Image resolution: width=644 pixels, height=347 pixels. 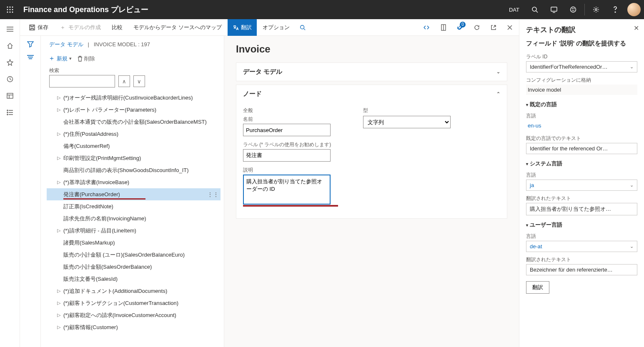 I want to click on tree-item-label: (*)顧客勘定への請求(InvoiceCustomerAccount), so click(x=120, y=315).